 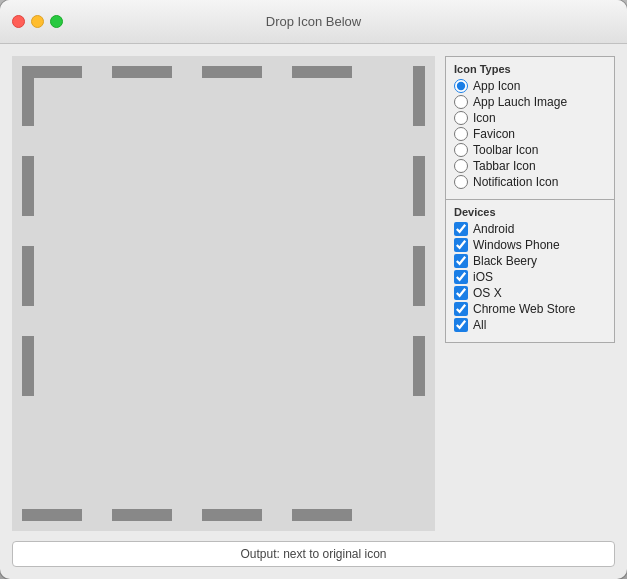 I want to click on radio-app-icon: App Icon, so click(x=530, y=86).